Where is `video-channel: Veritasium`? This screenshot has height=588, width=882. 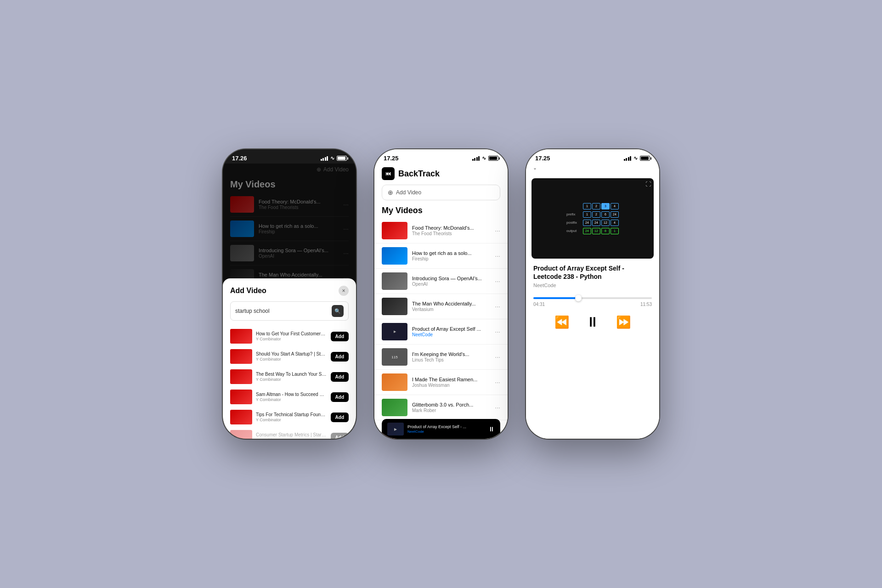
video-channel: Veritasium is located at coordinates (451, 310).